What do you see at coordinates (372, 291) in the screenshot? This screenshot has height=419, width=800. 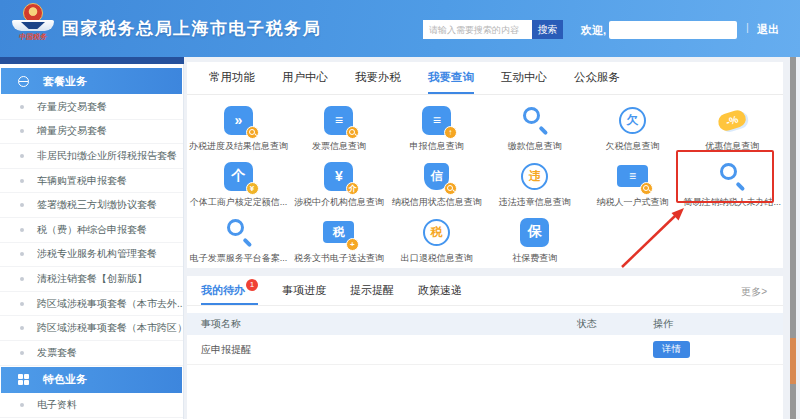 I see `tab-reminders: 提示提醒` at bounding box center [372, 291].